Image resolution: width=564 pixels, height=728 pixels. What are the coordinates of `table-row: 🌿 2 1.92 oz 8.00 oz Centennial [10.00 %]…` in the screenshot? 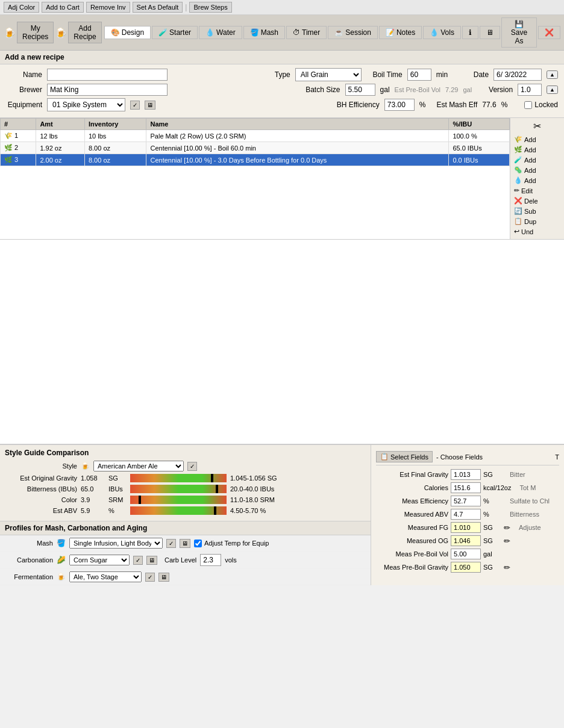 It's located at (255, 148).